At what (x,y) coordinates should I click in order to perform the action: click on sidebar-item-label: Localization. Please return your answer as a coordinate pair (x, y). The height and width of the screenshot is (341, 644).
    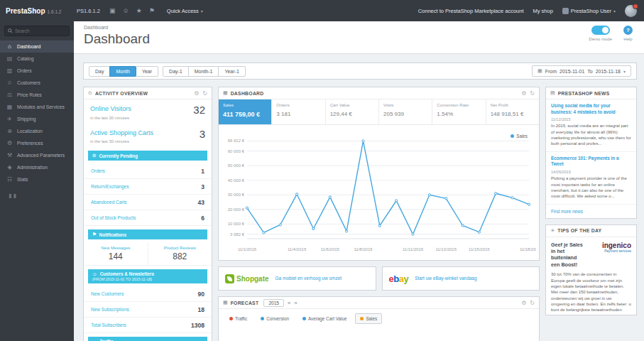
    Looking at the image, I should click on (30, 131).